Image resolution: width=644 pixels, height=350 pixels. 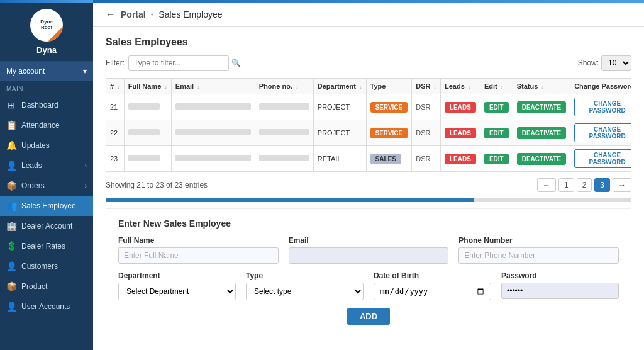 I want to click on show-select: 10 25 50, so click(x=616, y=63).